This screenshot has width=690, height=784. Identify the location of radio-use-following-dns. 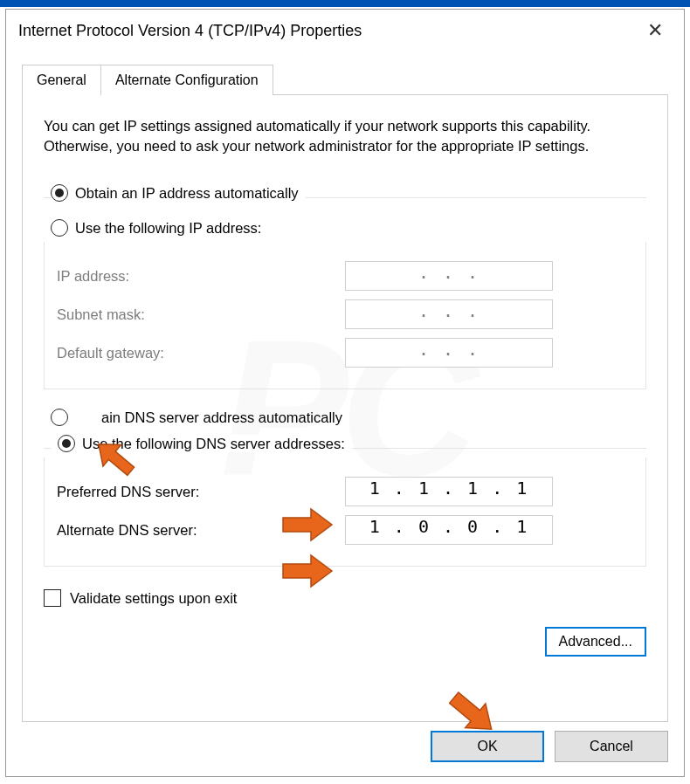
(66, 444).